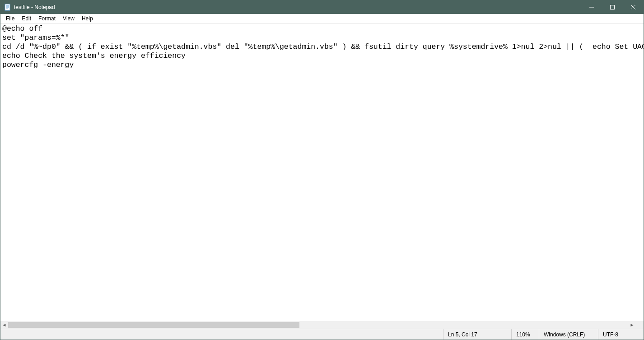 The image size is (644, 340). What do you see at coordinates (318, 325) in the screenshot?
I see `scroll-track` at bounding box center [318, 325].